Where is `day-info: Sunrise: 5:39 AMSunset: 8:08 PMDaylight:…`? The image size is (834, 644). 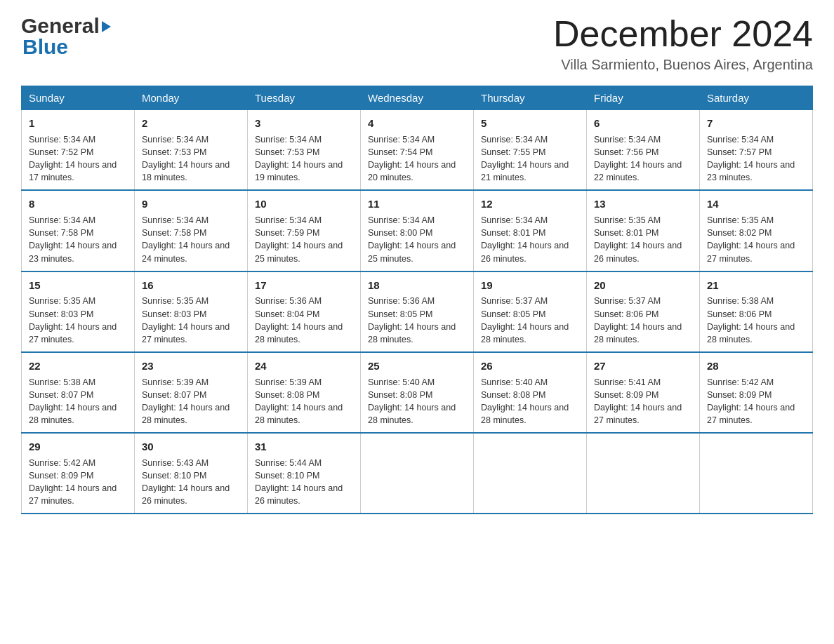 day-info: Sunrise: 5:39 AMSunset: 8:08 PMDaylight:… is located at coordinates (299, 401).